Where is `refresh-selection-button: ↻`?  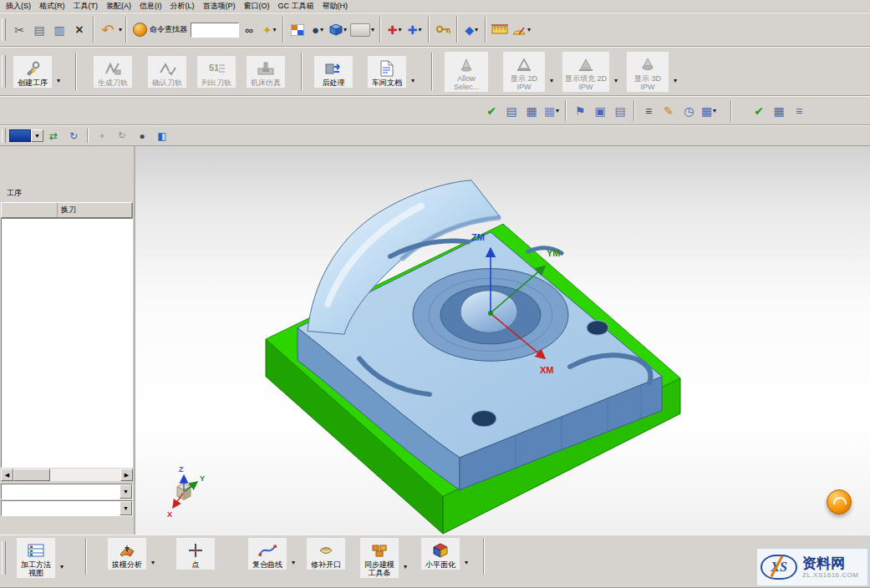 refresh-selection-button: ↻ is located at coordinates (74, 136).